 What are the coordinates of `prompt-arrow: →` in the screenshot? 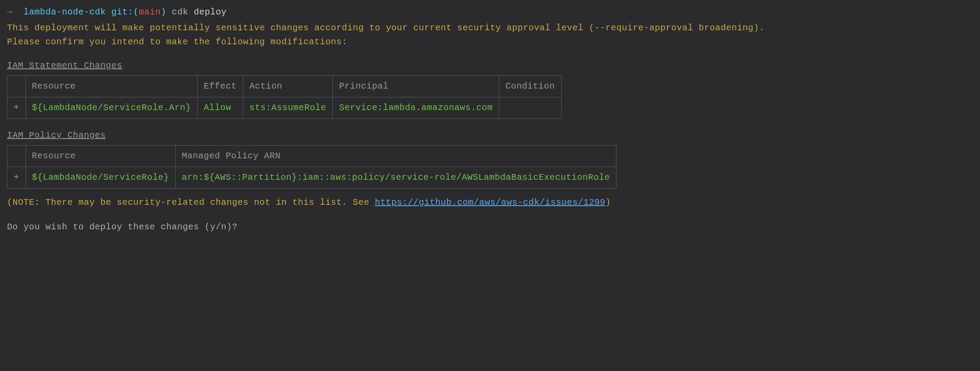 It's located at (10, 12).